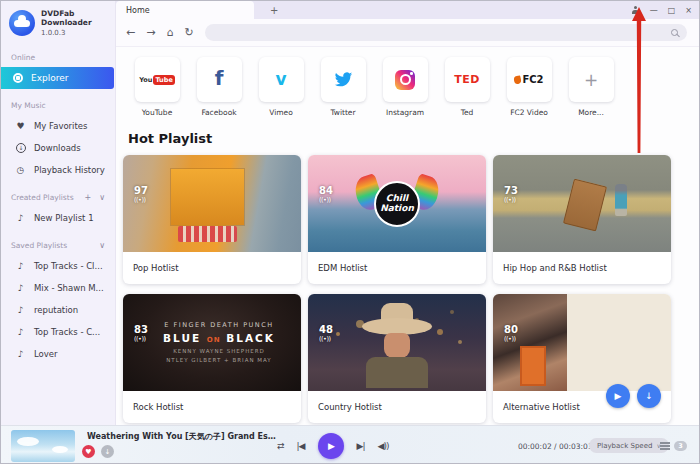 The image size is (700, 464). Describe the element at coordinates (46, 354) in the screenshot. I see `playlist-label: Lover` at that location.